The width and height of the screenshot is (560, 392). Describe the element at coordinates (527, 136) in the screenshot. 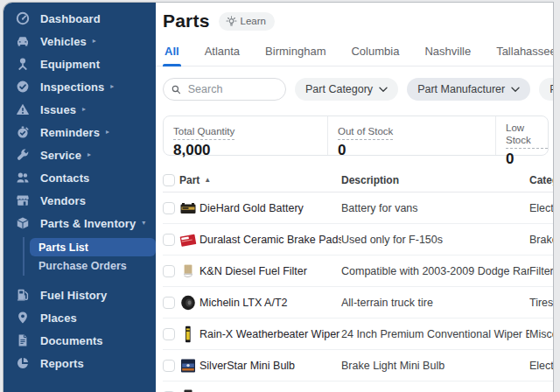

I see `stat-label: Low Stock` at that location.